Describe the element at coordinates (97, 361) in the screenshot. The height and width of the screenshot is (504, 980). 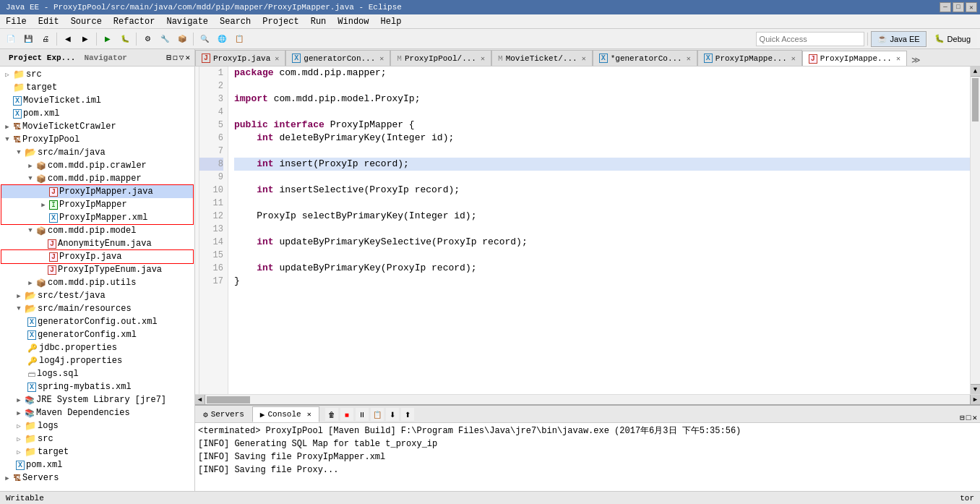
I see `tree-item: 🔑 log4j.properties` at that location.